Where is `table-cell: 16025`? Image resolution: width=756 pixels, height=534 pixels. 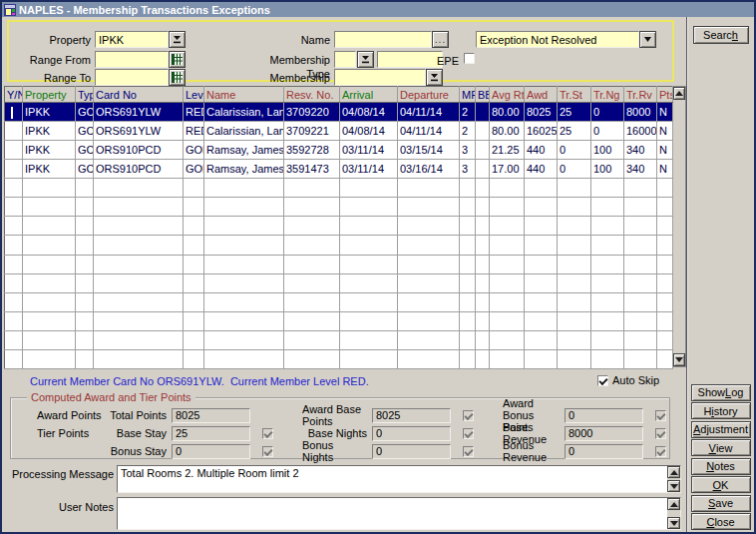 table-cell: 16025 is located at coordinates (541, 132).